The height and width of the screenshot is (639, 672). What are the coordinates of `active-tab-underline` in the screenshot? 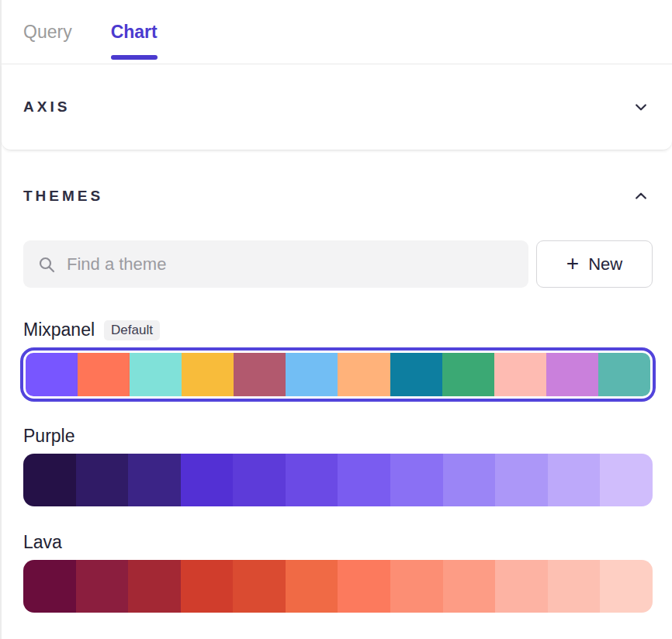 It's located at (134, 57).